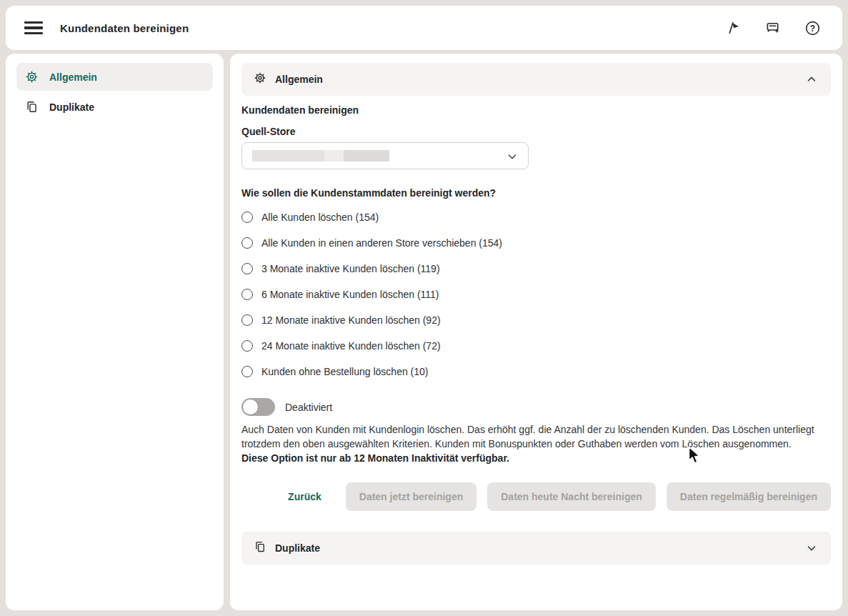 The height and width of the screenshot is (616, 848). I want to click on accordion-header-allgemein: Allgemein, so click(536, 79).